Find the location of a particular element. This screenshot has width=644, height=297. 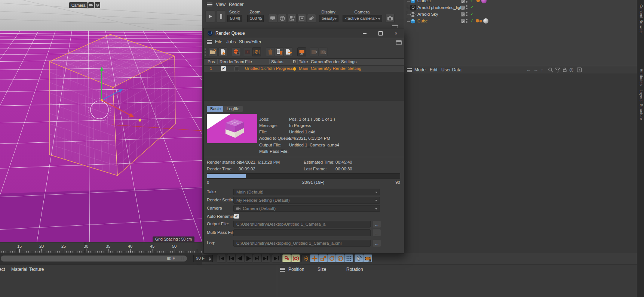

open-output-folder-button is located at coordinates (323, 52).